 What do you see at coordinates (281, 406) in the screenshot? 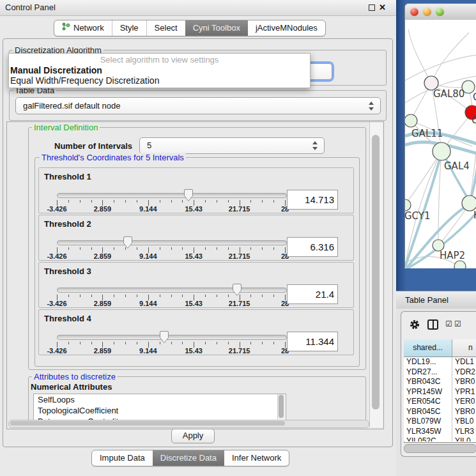
I see `attributes-list-scrollbar` at bounding box center [281, 406].